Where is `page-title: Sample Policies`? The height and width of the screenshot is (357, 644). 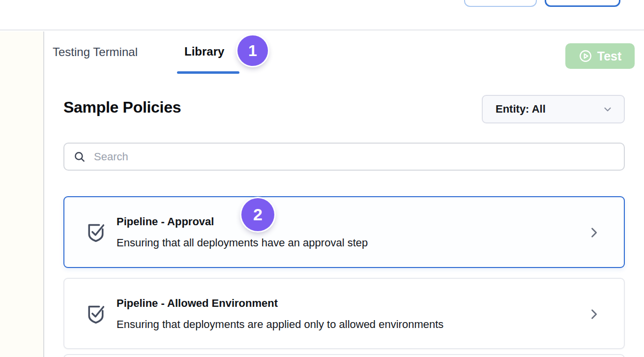
page-title: Sample Policies is located at coordinates (122, 107).